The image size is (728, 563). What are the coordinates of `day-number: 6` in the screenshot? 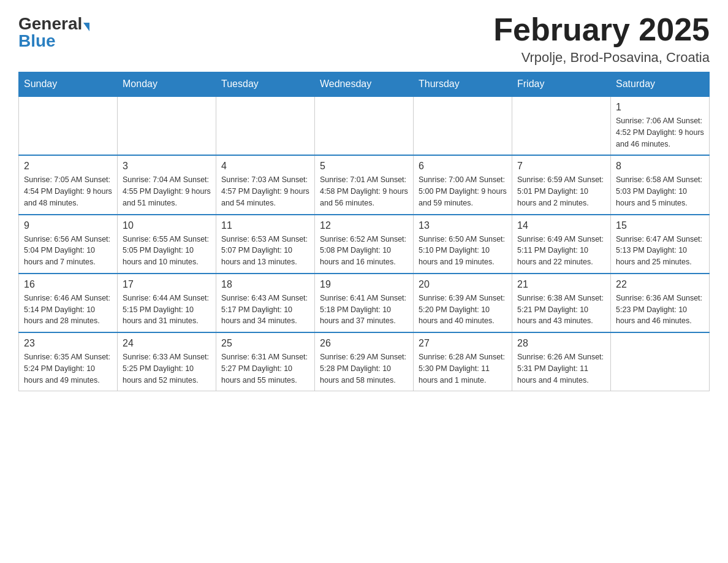 It's located at (463, 166).